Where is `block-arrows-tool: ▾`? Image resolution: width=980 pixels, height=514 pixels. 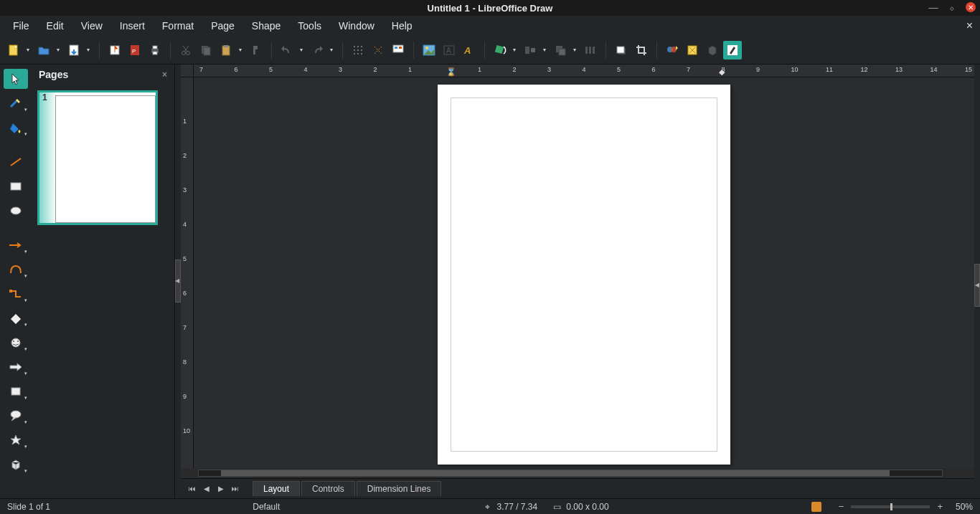 block-arrows-tool: ▾ is located at coordinates (16, 367).